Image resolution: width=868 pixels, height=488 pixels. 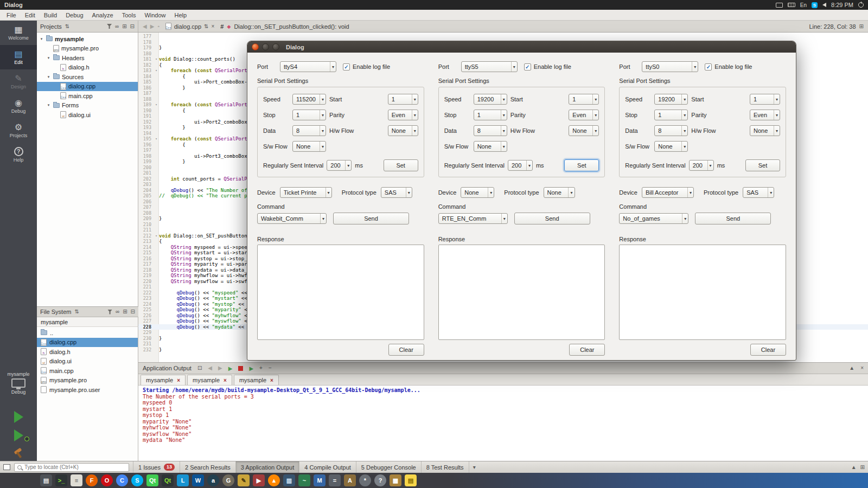 What do you see at coordinates (163, 380) in the screenshot?
I see `output-tab-1: mysample×` at bounding box center [163, 380].